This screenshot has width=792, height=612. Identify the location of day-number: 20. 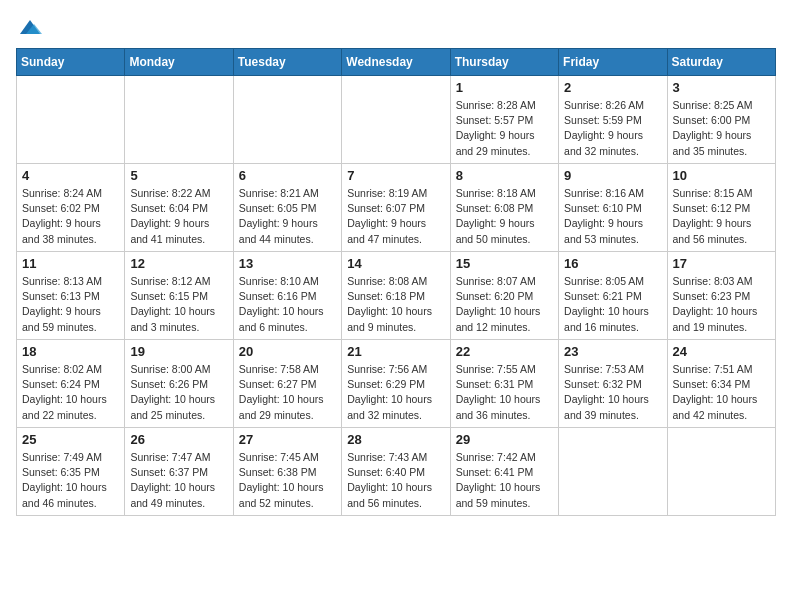
(288, 352).